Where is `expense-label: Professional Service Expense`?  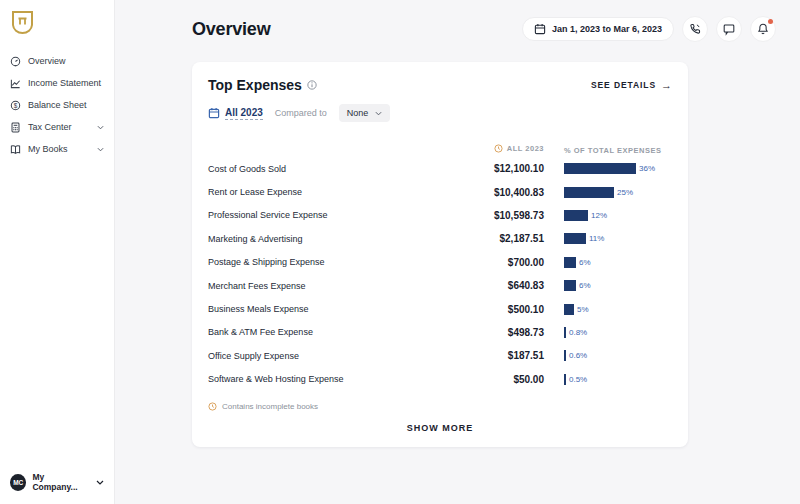
expense-label: Professional Service Expense is located at coordinates (333, 215).